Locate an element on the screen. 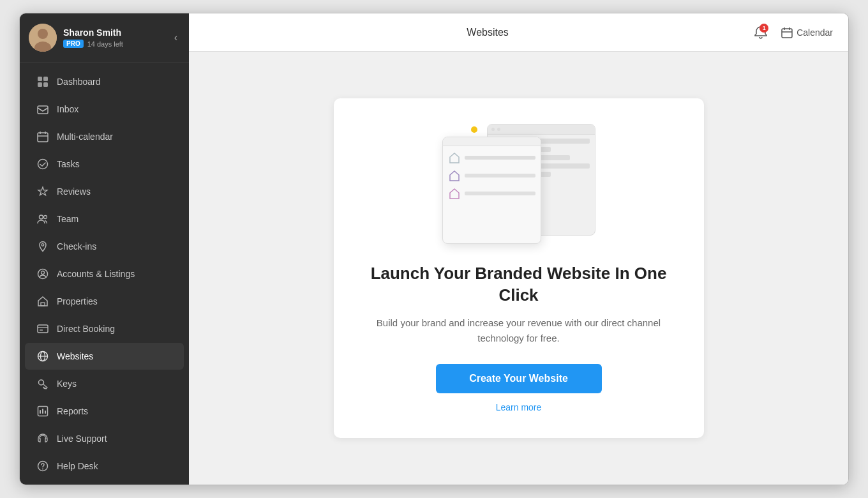 This screenshot has height=498, width=868. tasks-icon is located at coordinates (43, 164).